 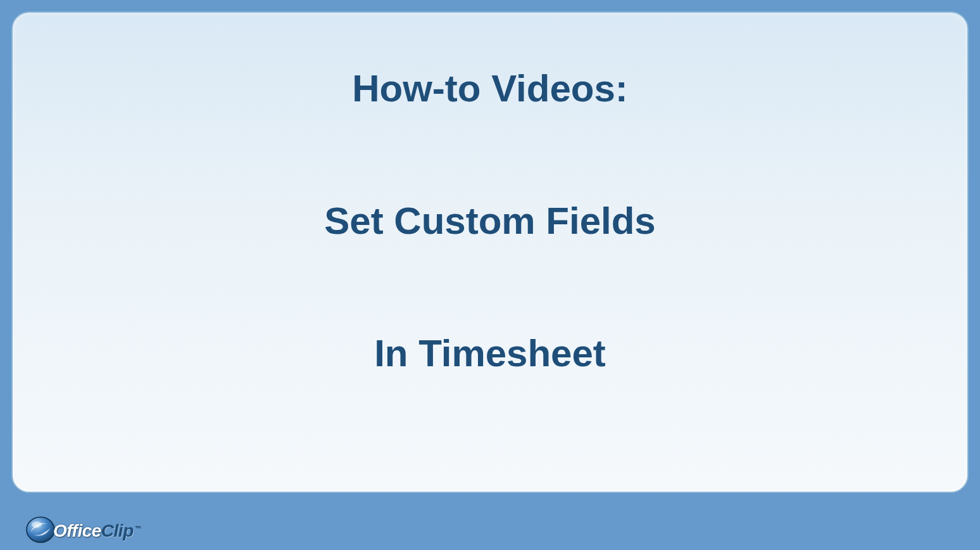 What do you see at coordinates (97, 531) in the screenshot?
I see `logo-text: OfficeClip™` at bounding box center [97, 531].